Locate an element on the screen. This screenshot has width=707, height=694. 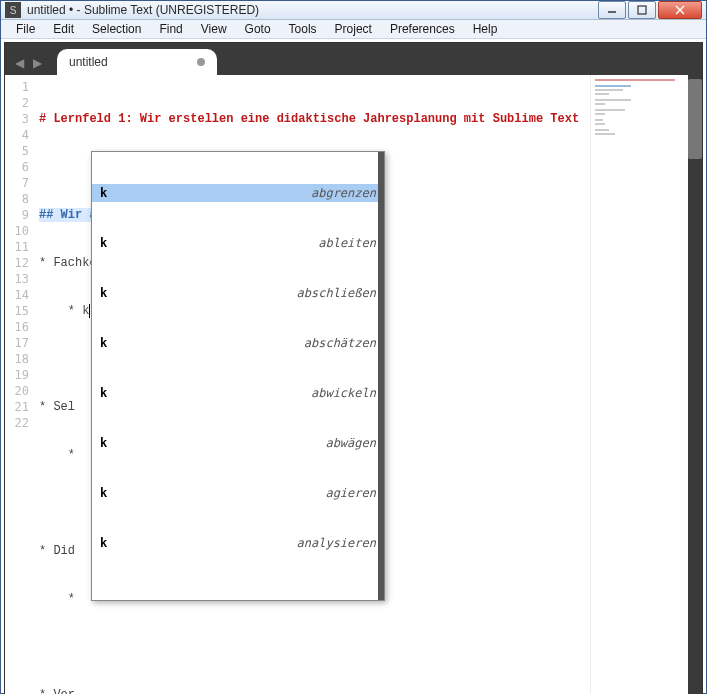
line-number: 20 is located at coordinates (17, 391).